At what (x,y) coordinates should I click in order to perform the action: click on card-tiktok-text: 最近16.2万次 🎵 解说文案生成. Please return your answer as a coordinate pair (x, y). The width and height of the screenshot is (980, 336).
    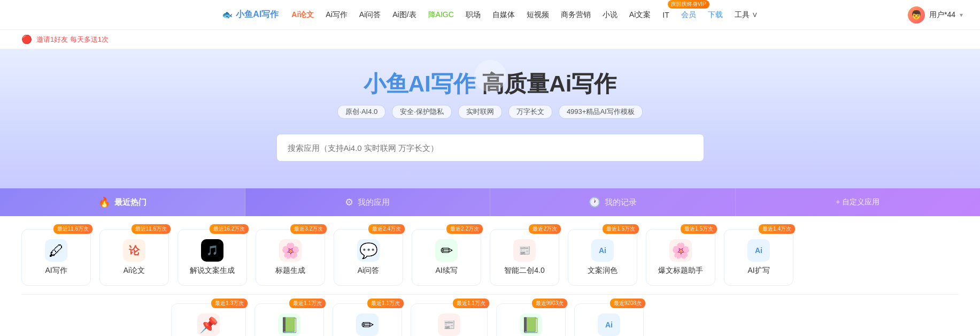
    Looking at the image, I should click on (212, 257).